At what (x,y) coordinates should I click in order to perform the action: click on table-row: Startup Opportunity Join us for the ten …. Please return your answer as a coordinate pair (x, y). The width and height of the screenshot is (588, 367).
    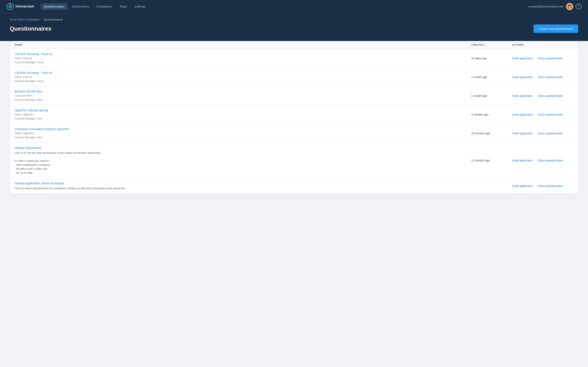
    Looking at the image, I should click on (294, 160).